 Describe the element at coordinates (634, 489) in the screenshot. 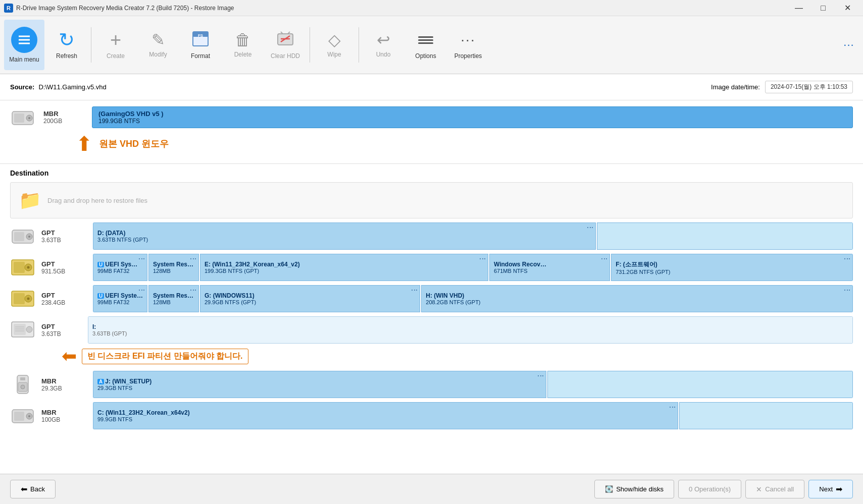

I see `show-hide-disks-button: 💽 Show/hide disks` at that location.